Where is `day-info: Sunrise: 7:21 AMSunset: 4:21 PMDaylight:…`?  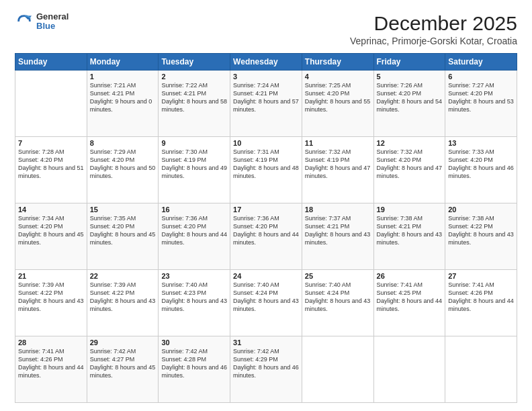 day-info: Sunrise: 7:21 AMSunset: 4:21 PMDaylight:… is located at coordinates (123, 98).